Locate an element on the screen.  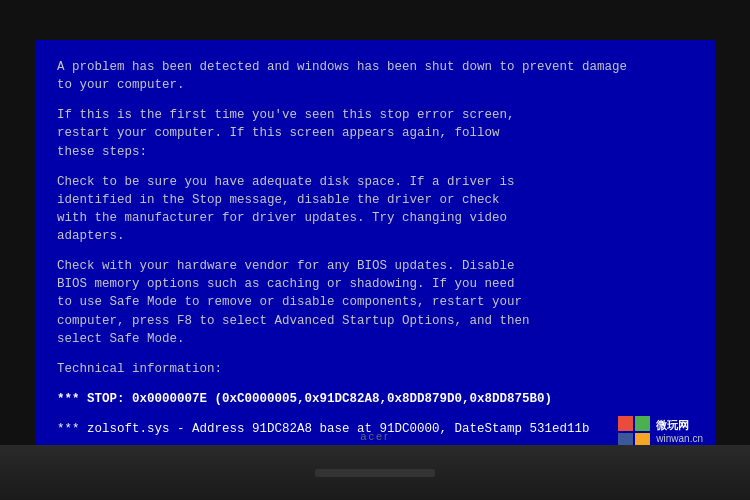
watermark: 微玩网 winwan.cn is located at coordinates (660, 432).